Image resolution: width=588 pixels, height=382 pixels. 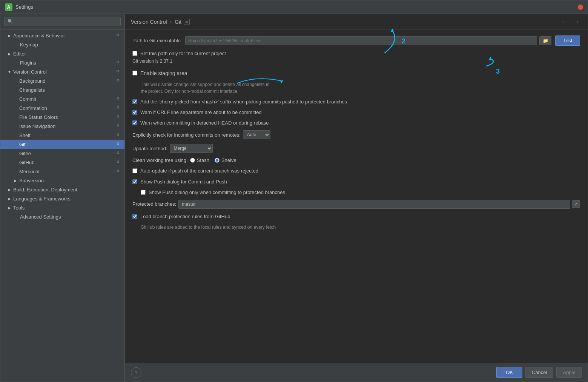 I want to click on incoming-commits-select: Auto Always Never, so click(x=256, y=135).